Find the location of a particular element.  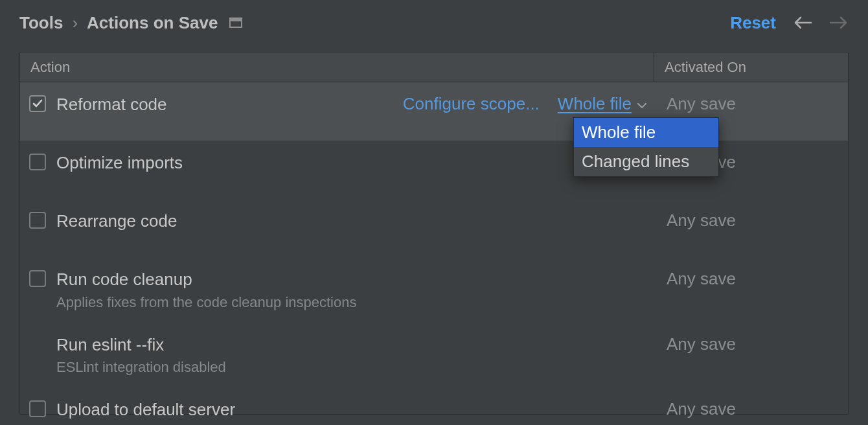

action-label: Reformat code is located at coordinates (229, 105).